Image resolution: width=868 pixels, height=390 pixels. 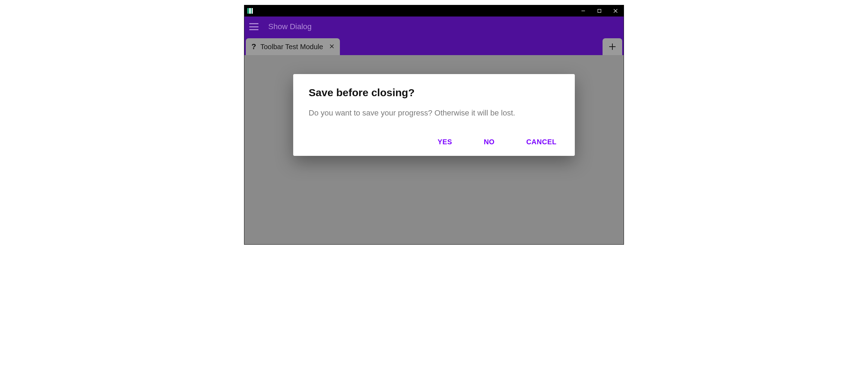 What do you see at coordinates (254, 47) in the screenshot?
I see `help-icon: ?` at bounding box center [254, 47].